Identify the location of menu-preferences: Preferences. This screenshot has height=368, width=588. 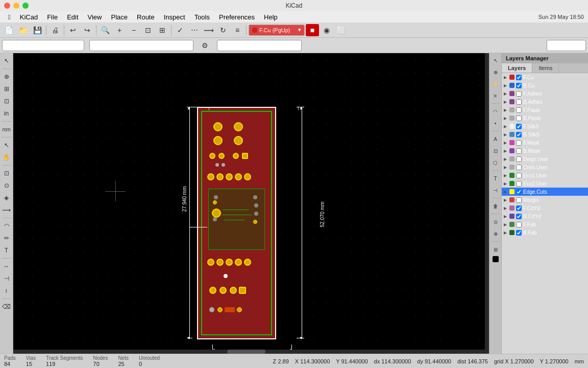
(237, 17).